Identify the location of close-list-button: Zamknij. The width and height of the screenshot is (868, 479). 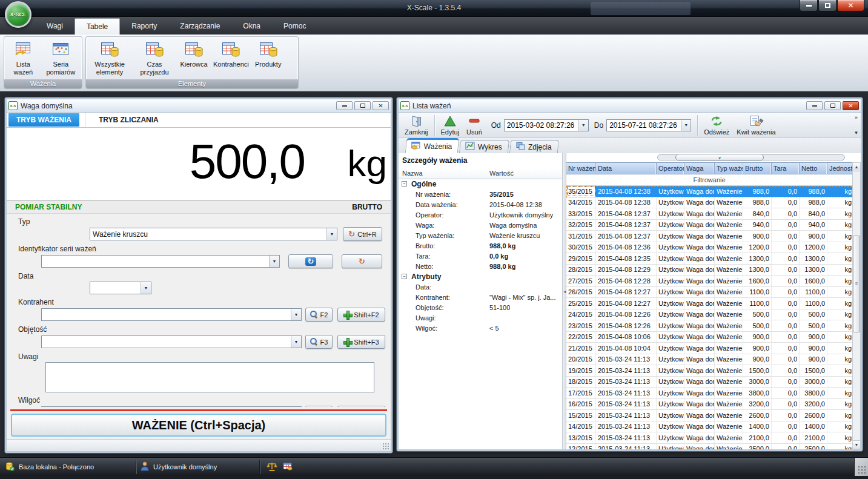
(417, 125).